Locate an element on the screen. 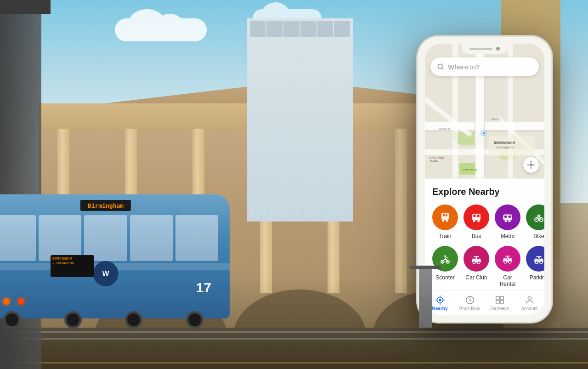  svg-text: NEW ST is located at coordinates (496, 119).